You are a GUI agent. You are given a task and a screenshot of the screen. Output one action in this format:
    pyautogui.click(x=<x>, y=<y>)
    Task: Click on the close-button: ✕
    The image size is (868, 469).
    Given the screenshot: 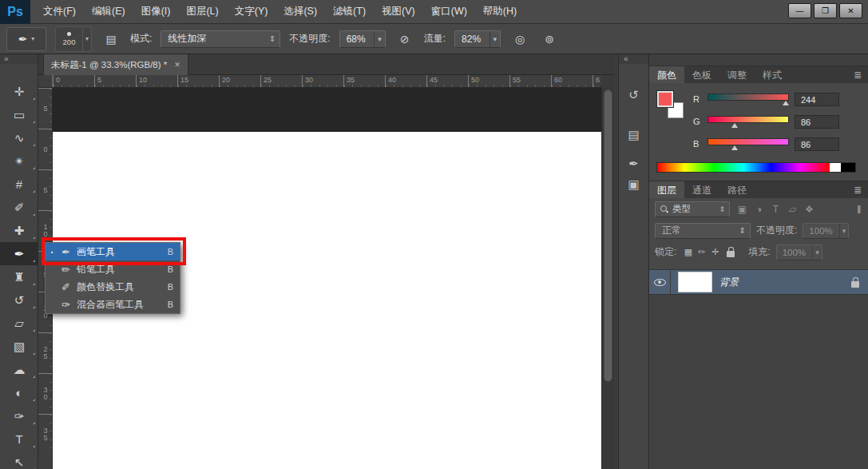 What is the action you would take?
    pyautogui.click(x=851, y=11)
    